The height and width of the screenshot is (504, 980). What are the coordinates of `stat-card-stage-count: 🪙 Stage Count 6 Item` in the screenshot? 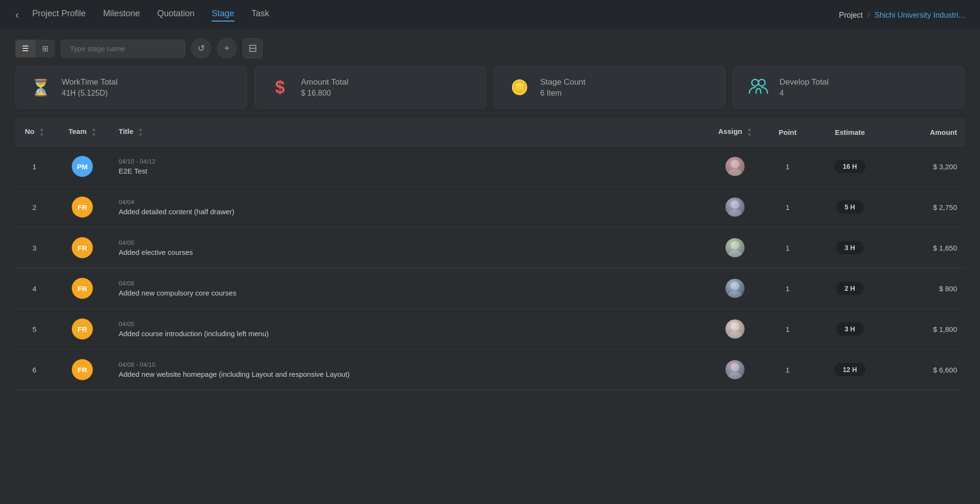 It's located at (610, 87).